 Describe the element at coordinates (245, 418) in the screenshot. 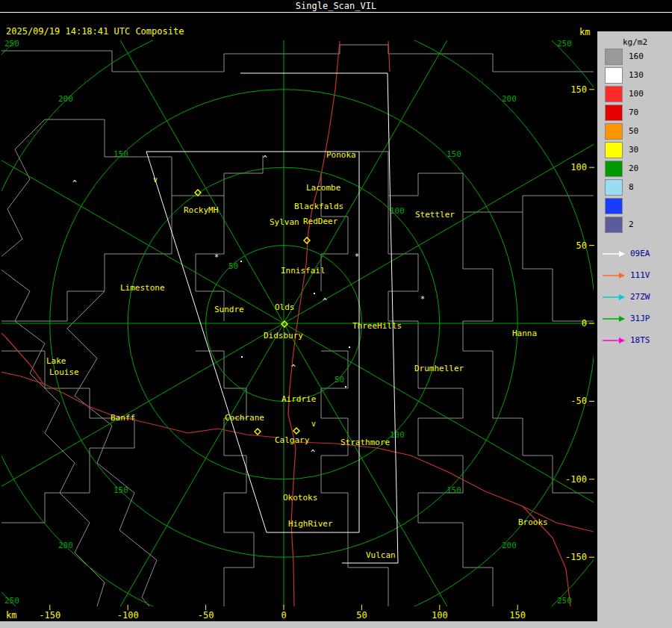

I see `city-label: Cochrane` at that location.